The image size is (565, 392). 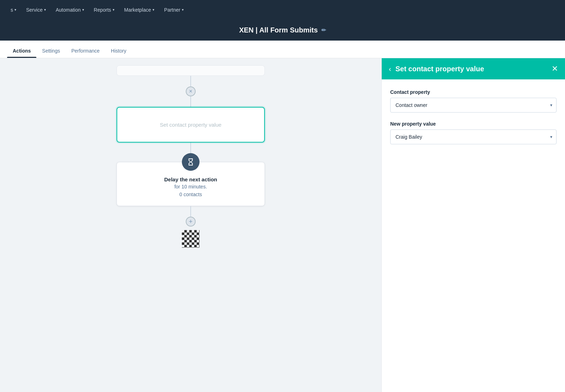 I want to click on panel-back-button: ‹, so click(x=390, y=69).